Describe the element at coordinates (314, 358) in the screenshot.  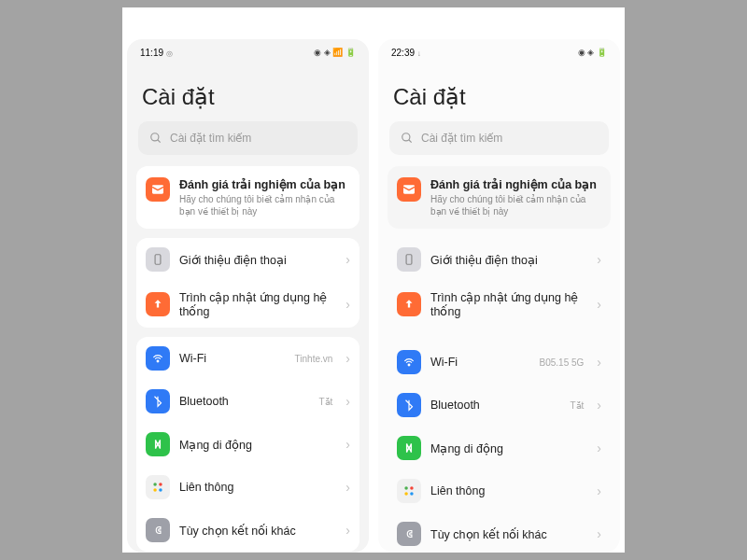
I see `wifi-value: Tinhte.vn` at that location.